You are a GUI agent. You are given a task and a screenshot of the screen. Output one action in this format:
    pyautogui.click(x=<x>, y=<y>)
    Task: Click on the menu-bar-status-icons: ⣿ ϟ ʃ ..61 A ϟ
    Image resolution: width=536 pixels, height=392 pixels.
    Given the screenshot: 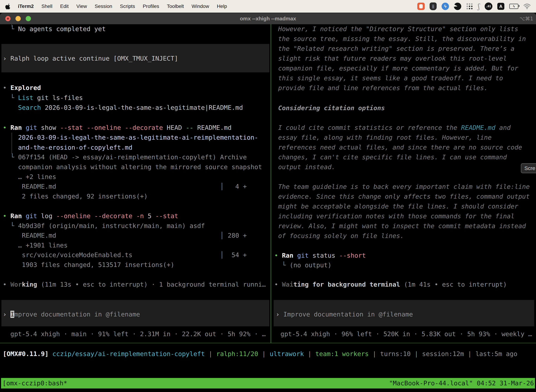 What is the action you would take?
    pyautogui.click(x=474, y=6)
    